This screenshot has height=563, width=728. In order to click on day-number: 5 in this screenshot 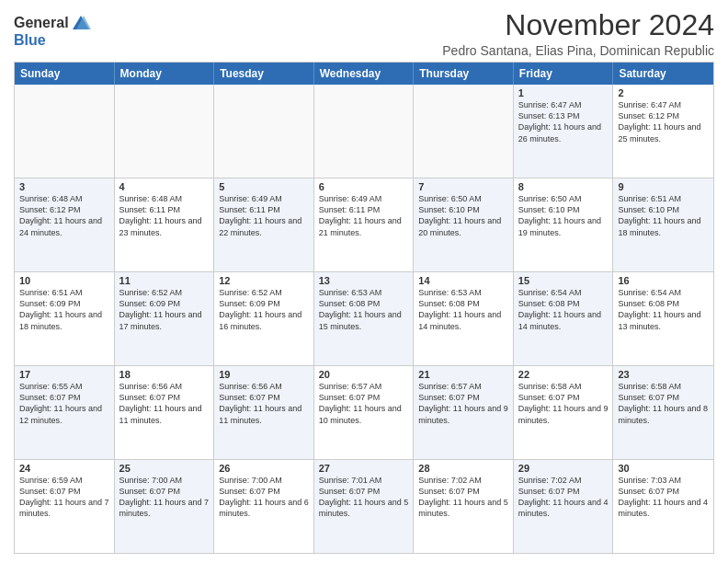, I will do `click(264, 187)`.